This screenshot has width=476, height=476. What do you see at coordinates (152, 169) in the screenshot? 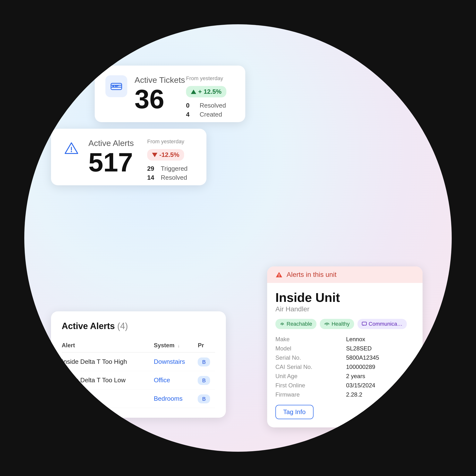
I see `alerts-triggered-count: 29` at bounding box center [152, 169].